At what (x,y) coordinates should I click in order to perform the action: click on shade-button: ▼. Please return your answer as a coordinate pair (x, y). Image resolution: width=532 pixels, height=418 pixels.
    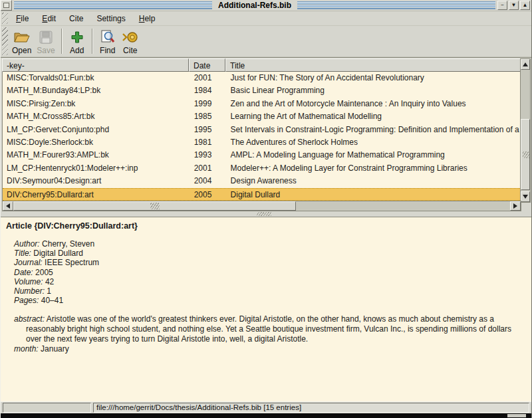
    Looking at the image, I should click on (513, 5).